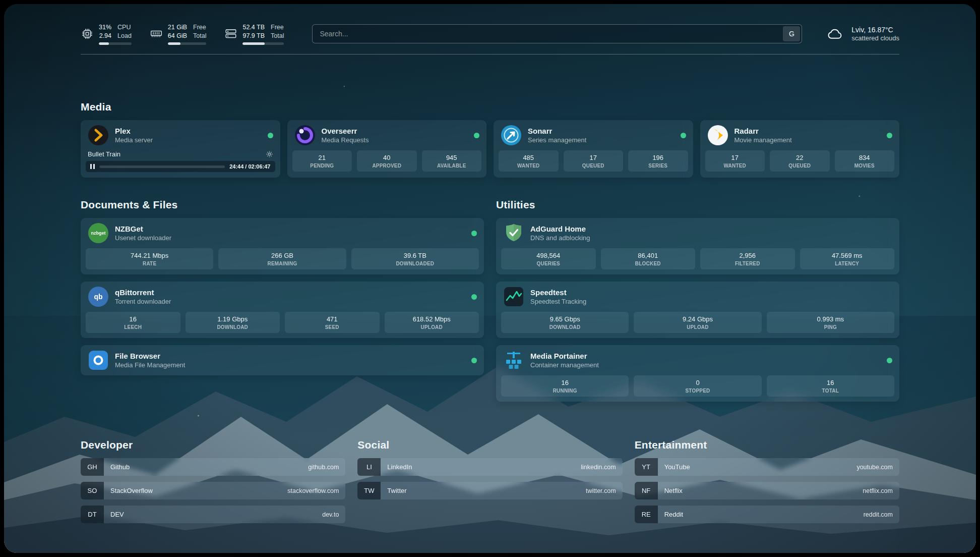 This screenshot has width=980, height=557. Describe the element at coordinates (182, 34) in the screenshot. I see `resource-widgets: 31% CPU 2.94 Load 21 GiB` at that location.